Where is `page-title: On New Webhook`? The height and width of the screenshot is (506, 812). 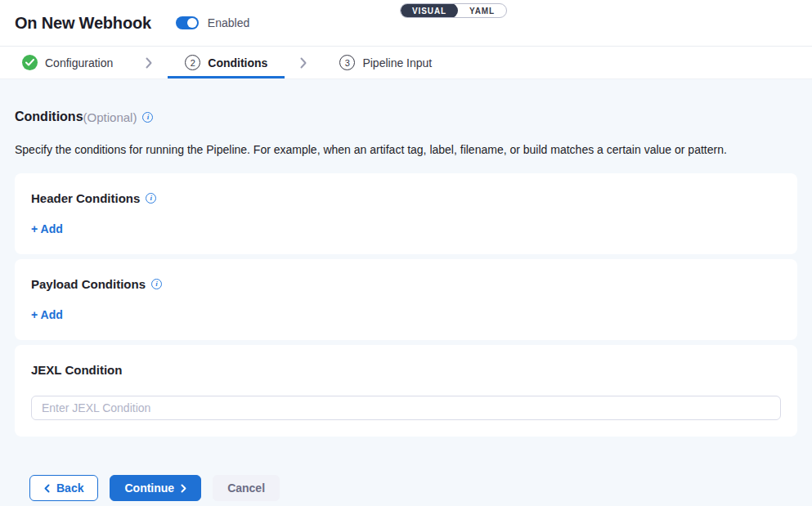 page-title: On New Webhook is located at coordinates (83, 23).